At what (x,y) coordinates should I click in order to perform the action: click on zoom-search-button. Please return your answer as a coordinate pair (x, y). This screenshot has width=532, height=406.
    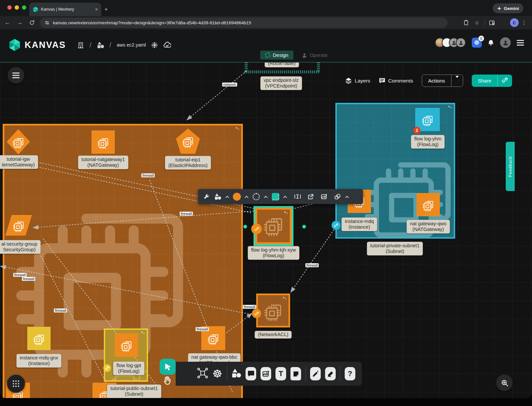
    Looking at the image, I should click on (504, 383).